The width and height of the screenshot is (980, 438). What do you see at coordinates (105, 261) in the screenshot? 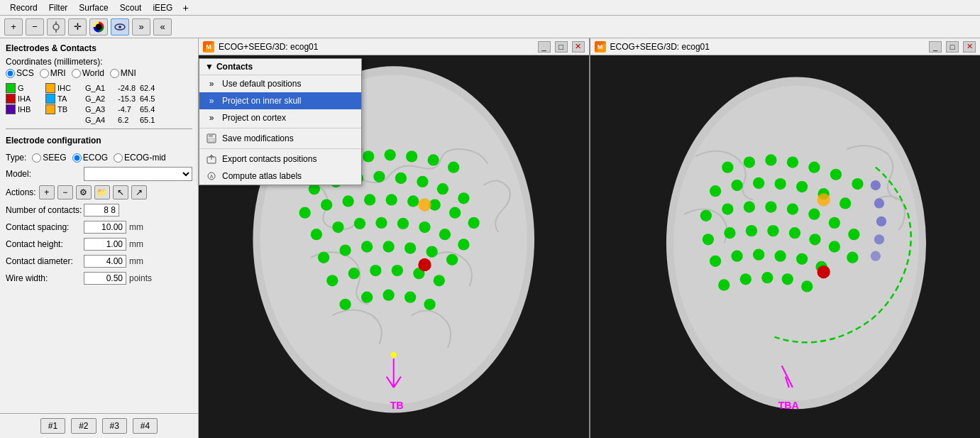
I see `contact-diameter-input` at bounding box center [105, 261].